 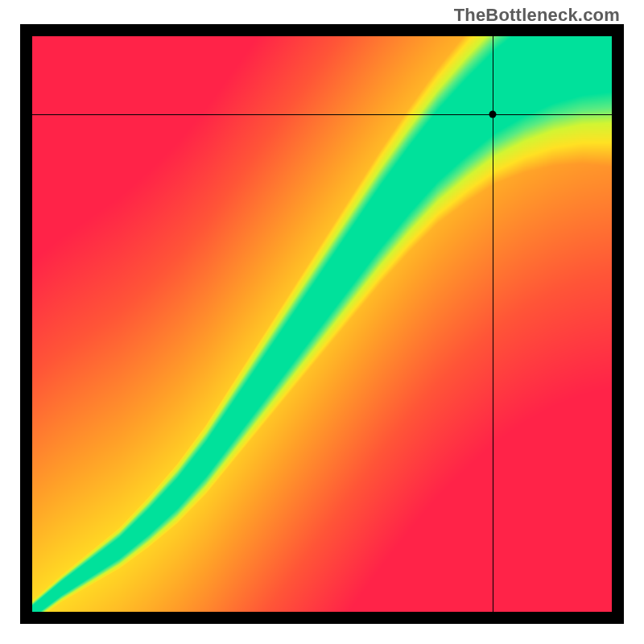 What do you see at coordinates (493, 114) in the screenshot?
I see `crosshair-dot` at bounding box center [493, 114].